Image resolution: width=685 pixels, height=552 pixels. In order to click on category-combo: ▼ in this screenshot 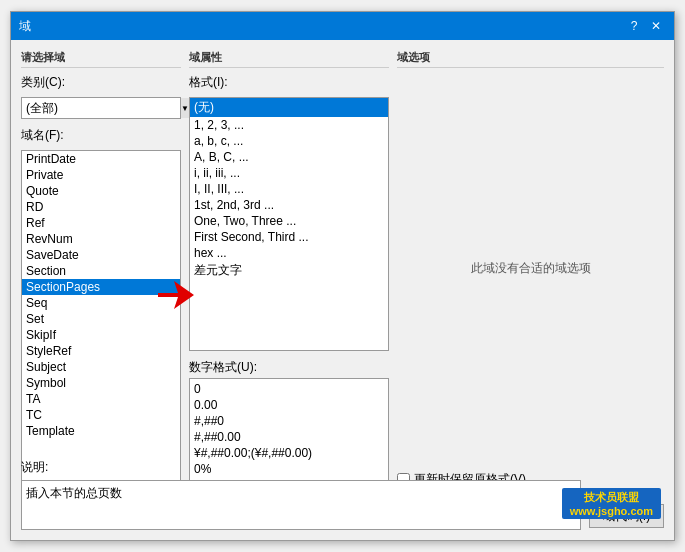, I will do `click(101, 108)`.